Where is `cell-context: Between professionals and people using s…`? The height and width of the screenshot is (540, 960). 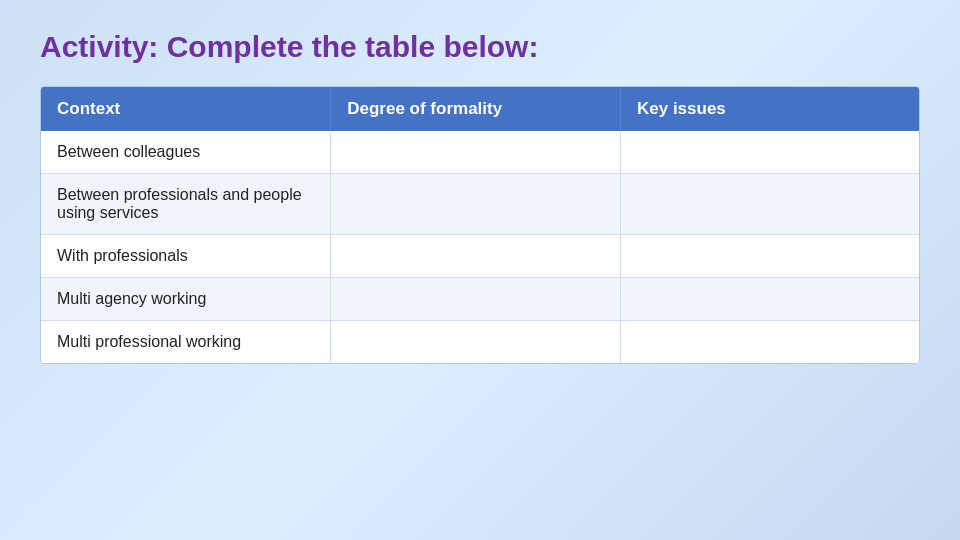
cell-context: Between professionals and people using s… is located at coordinates (186, 204).